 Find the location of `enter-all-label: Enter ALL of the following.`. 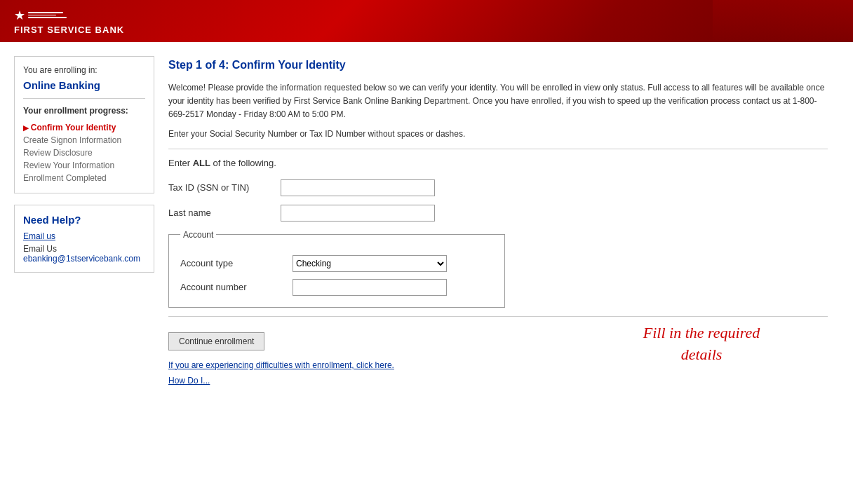

enter-all-label: Enter ALL of the following. is located at coordinates (498, 163).